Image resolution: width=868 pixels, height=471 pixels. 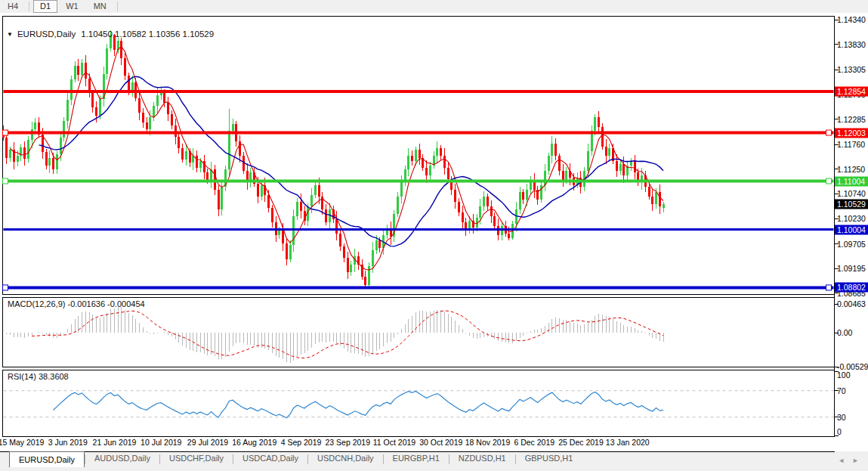 What do you see at coordinates (45, 6) in the screenshot?
I see `timeframe-button-d1: D1` at bounding box center [45, 6].